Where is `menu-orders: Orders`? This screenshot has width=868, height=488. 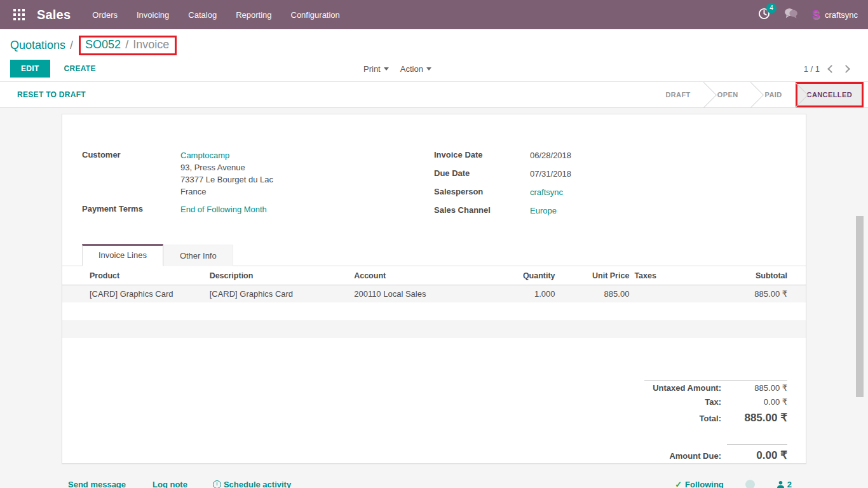
menu-orders: Orders is located at coordinates (105, 15).